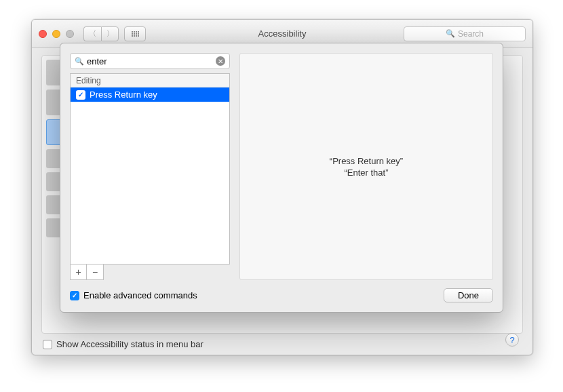 This screenshot has width=563, height=392. I want to click on grid-icon, so click(136, 34).